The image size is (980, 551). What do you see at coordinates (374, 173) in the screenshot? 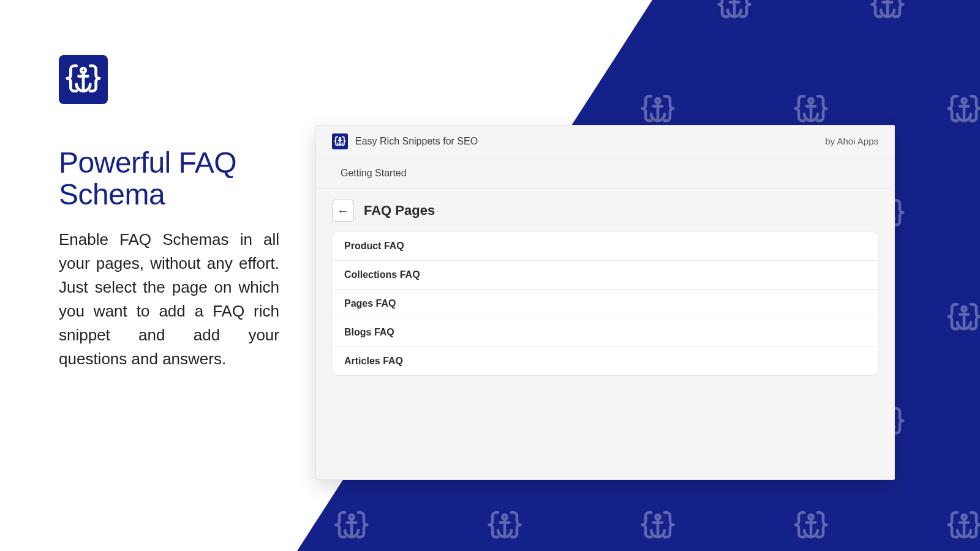
I see `tab-getting-started: Getting Started` at bounding box center [374, 173].